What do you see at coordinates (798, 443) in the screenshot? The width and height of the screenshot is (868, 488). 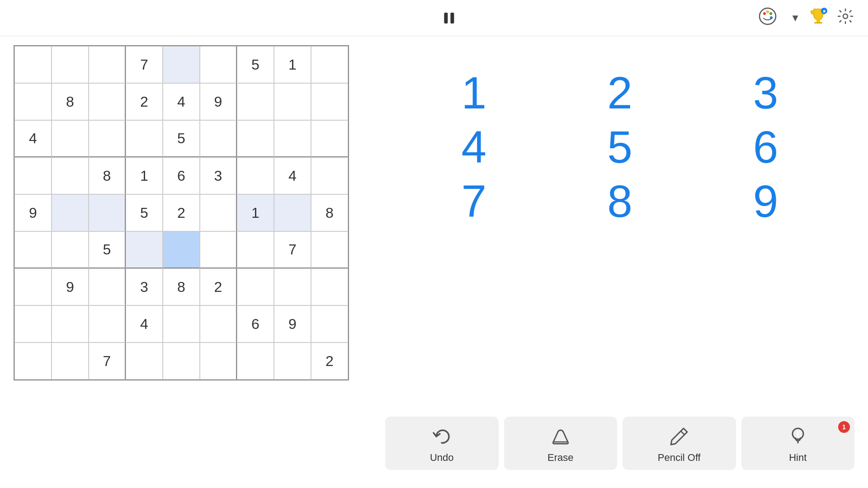 I see `hint-button: Hint1` at bounding box center [798, 443].